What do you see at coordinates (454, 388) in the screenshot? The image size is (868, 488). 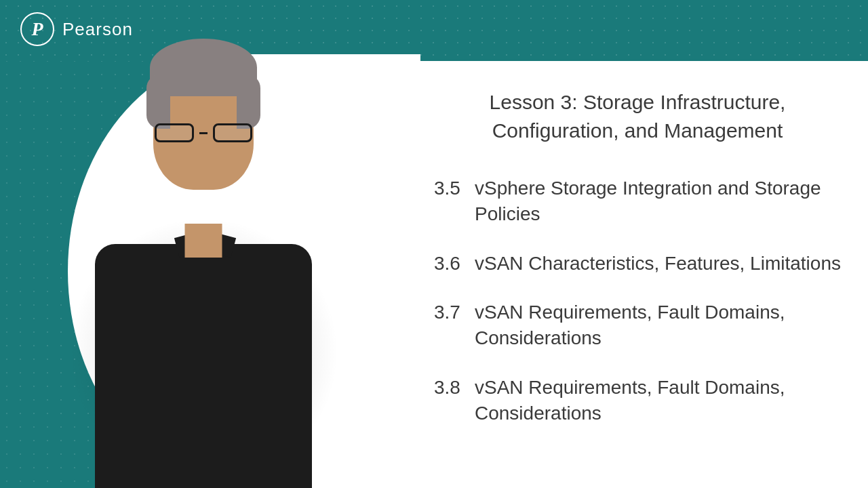 I see `item-number-4: 3.8` at bounding box center [454, 388].